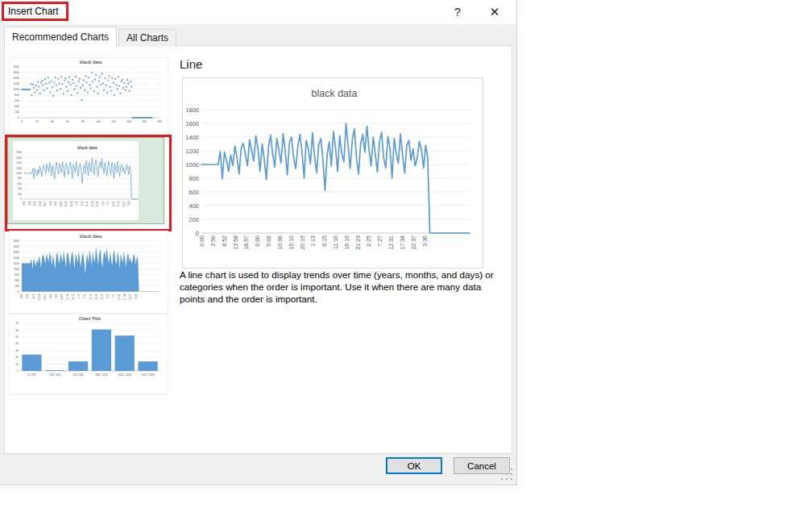 The height and width of the screenshot is (508, 812). Describe the element at coordinates (30, 203) in the screenshot. I see `svg-text: 3:50` at that location.